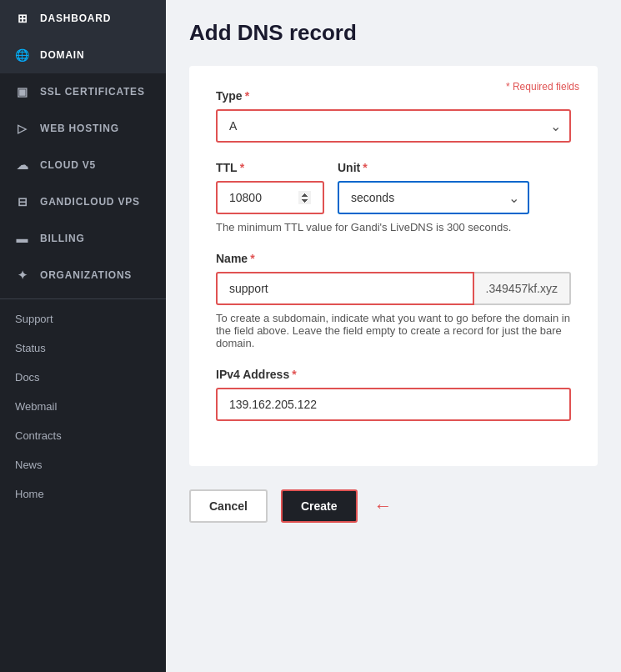  What do you see at coordinates (393, 506) in the screenshot?
I see `form-actions: Cancel Create ←` at bounding box center [393, 506].